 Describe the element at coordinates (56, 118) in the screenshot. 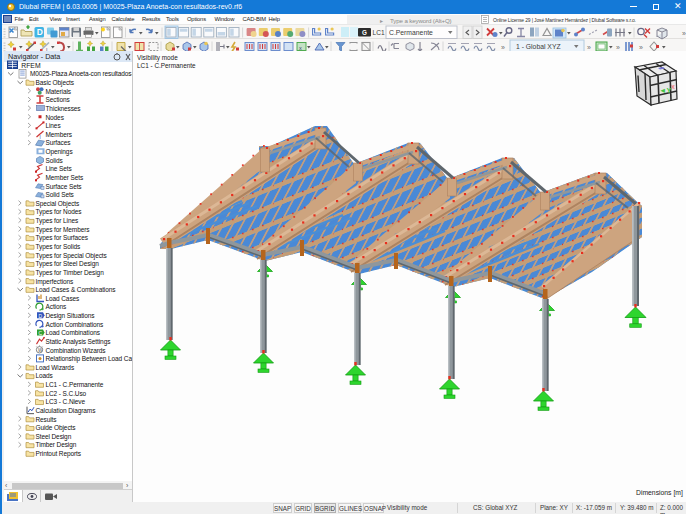

I see `svg-text: Nodes` at that location.